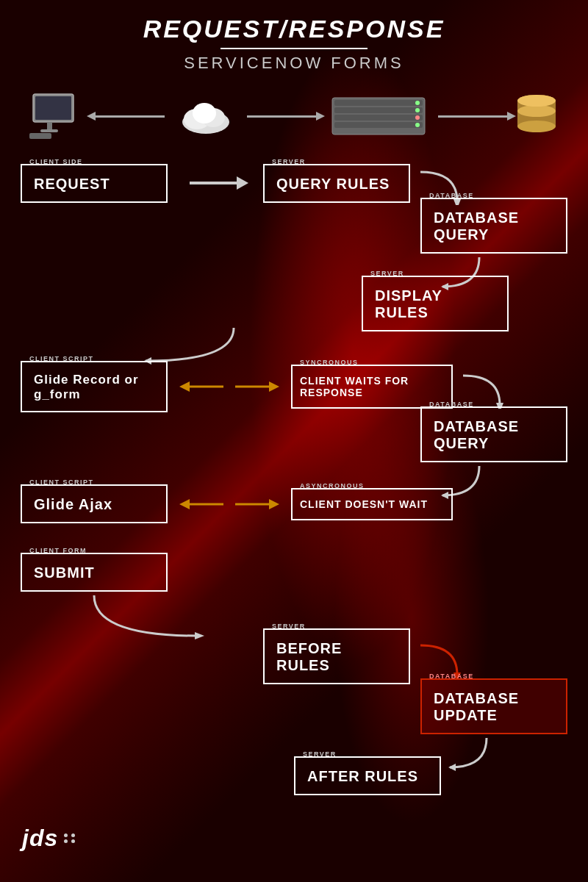  What do you see at coordinates (289, 626) in the screenshot?
I see `box-before-rules-label: SERVER` at bounding box center [289, 626].